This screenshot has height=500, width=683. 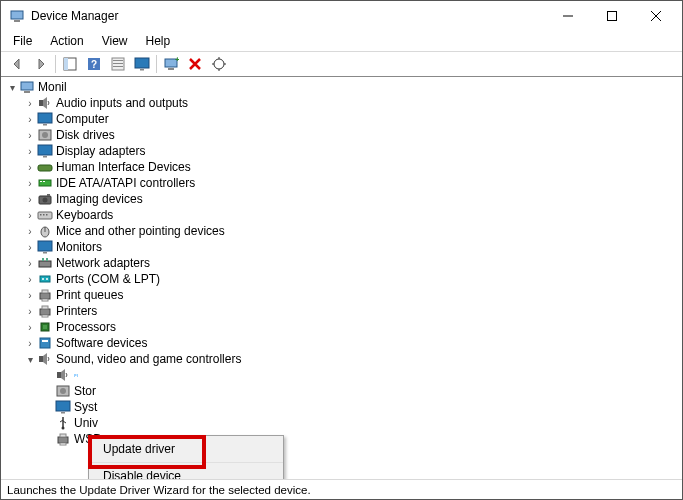 I want to click on properties-button, so click(x=118, y=64).